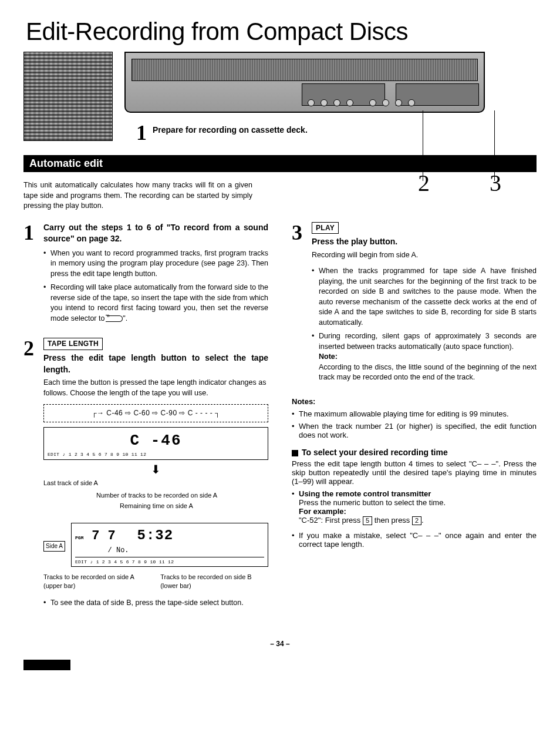  Describe the element at coordinates (372, 503) in the screenshot. I see `remote-control-body: Press the numeric button to select the t…` at that location.